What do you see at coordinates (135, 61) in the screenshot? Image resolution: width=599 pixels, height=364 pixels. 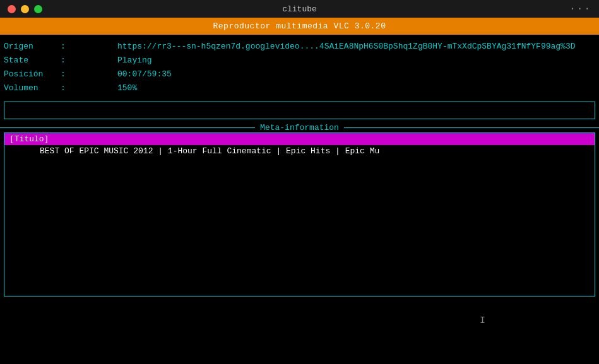 I see `state-value: Playing` at bounding box center [135, 61].